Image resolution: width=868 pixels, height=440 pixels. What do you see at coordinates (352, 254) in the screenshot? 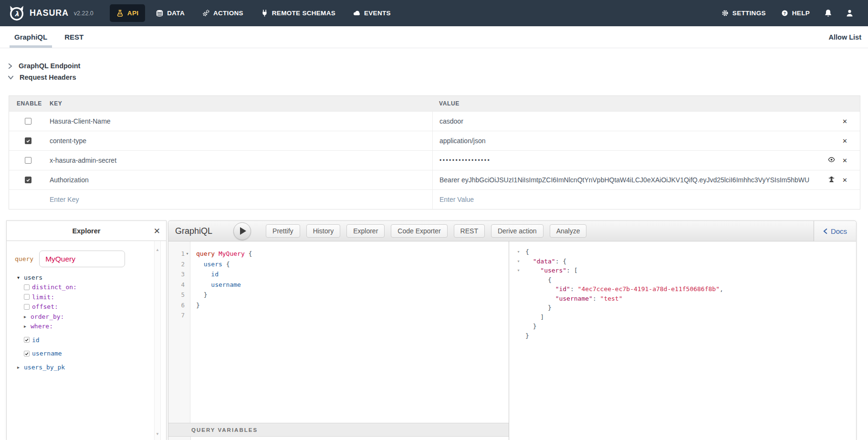
I see `code-line: query MyQuery {` at bounding box center [352, 254].